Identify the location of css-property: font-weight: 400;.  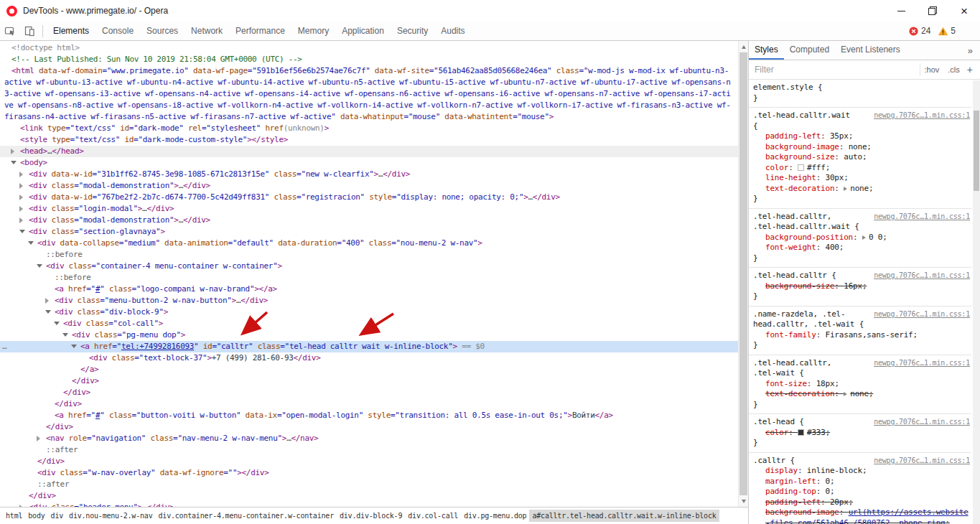
(862, 248).